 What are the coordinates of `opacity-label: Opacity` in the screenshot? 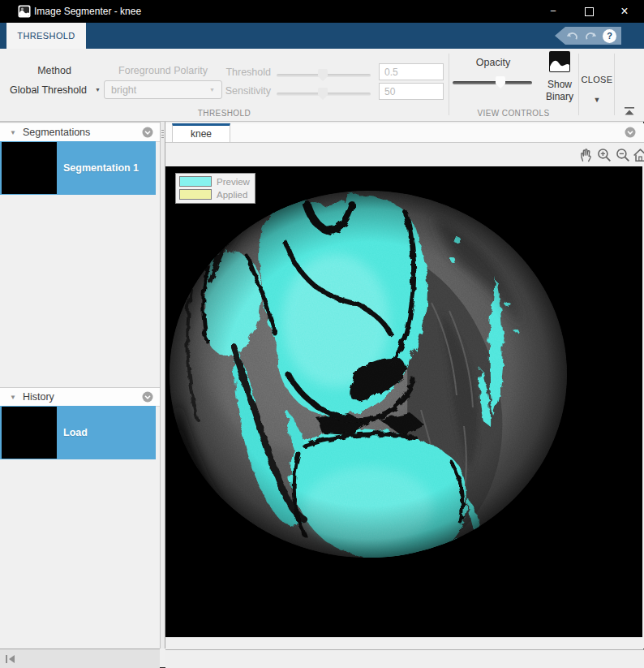 It's located at (493, 62).